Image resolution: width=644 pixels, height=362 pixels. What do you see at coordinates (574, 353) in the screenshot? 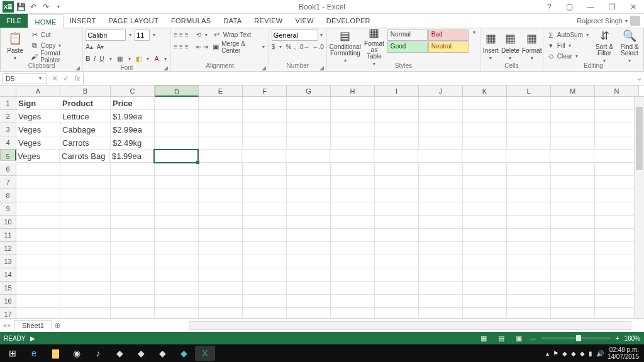
I see `tray-icon-2: ◆` at bounding box center [574, 353].